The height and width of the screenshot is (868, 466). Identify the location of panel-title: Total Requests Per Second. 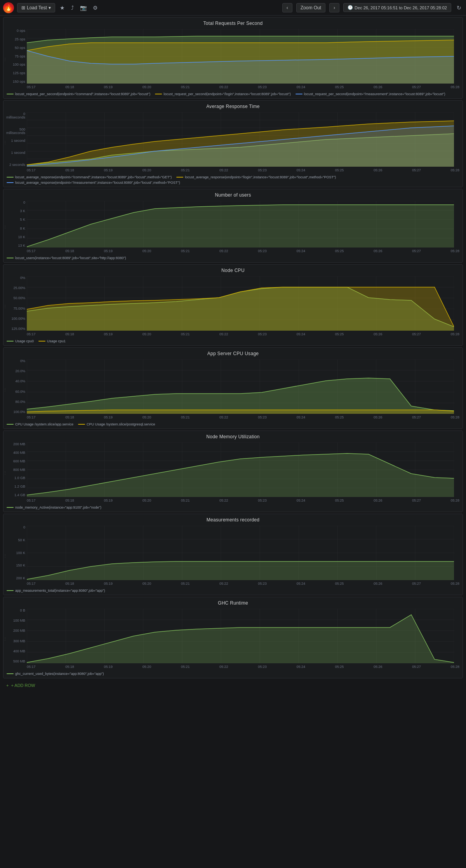
(233, 23).